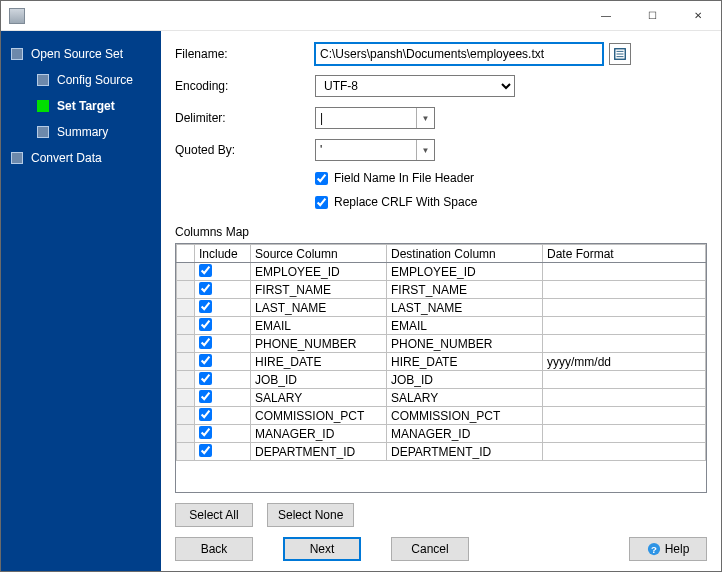  What do you see at coordinates (406, 202) in the screenshot?
I see `crlf-checkbox-label: Replace CRLF With Space` at bounding box center [406, 202].